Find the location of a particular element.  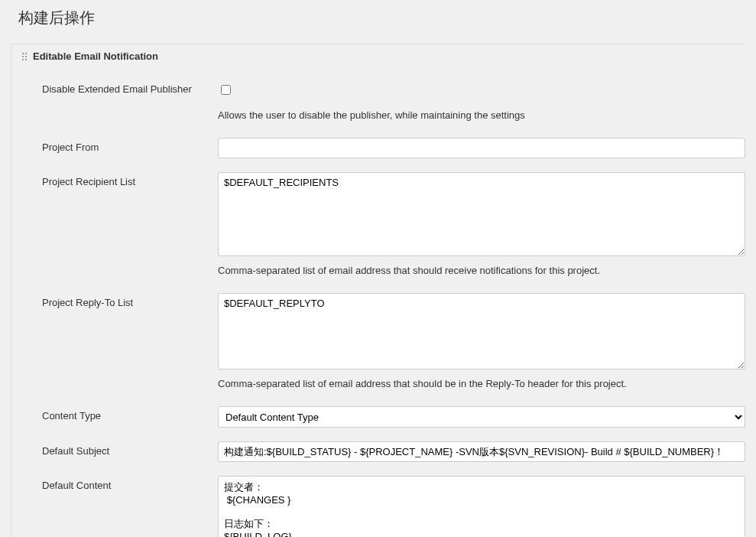

default-subject-label: Default Subject is located at coordinates (130, 449).